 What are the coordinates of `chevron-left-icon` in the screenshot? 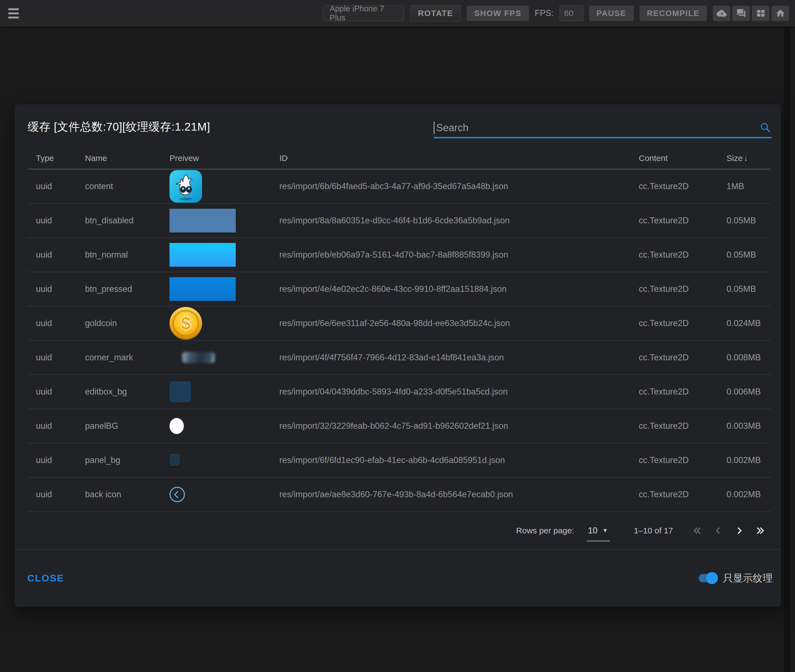 It's located at (718, 531).